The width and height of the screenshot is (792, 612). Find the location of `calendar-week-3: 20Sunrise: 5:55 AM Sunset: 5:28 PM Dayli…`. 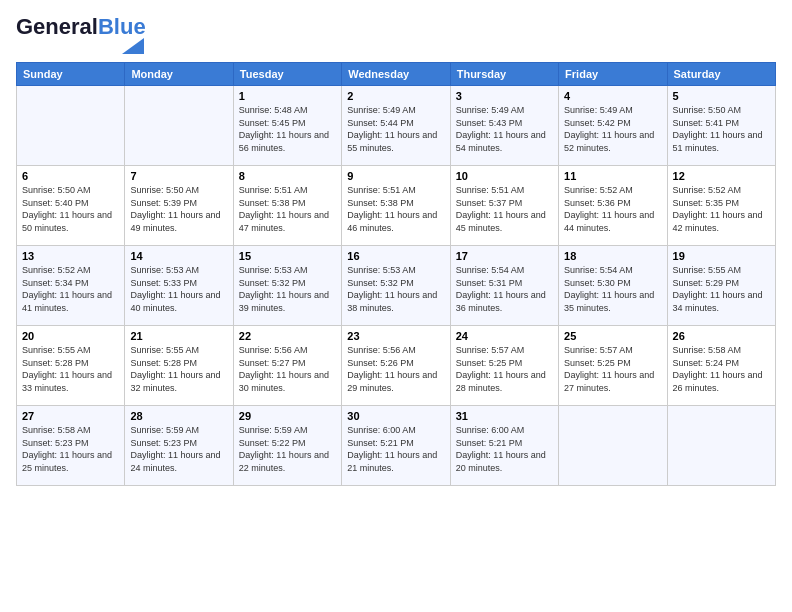

calendar-week-3: 20Sunrise: 5:55 AM Sunset: 5:28 PM Dayli… is located at coordinates (396, 366).